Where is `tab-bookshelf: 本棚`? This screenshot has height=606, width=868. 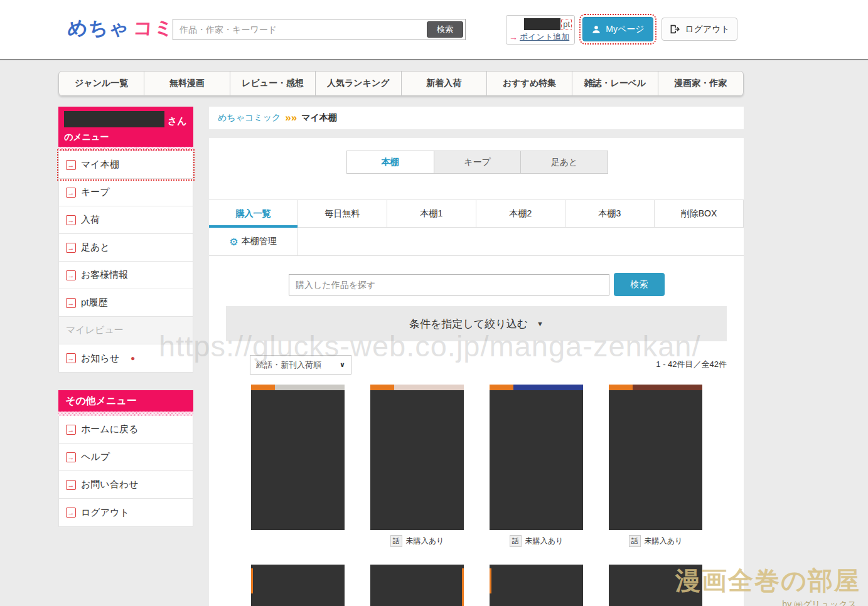 tab-bookshelf: 本棚 is located at coordinates (390, 162).